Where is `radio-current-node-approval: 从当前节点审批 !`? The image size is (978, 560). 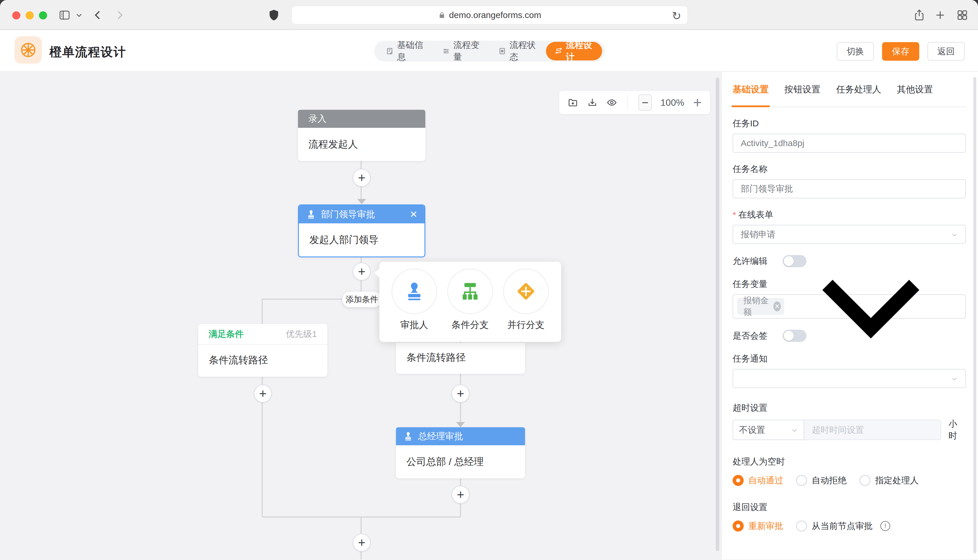 radio-current-node-approval: 从当前节点审批 ! is located at coordinates (843, 526).